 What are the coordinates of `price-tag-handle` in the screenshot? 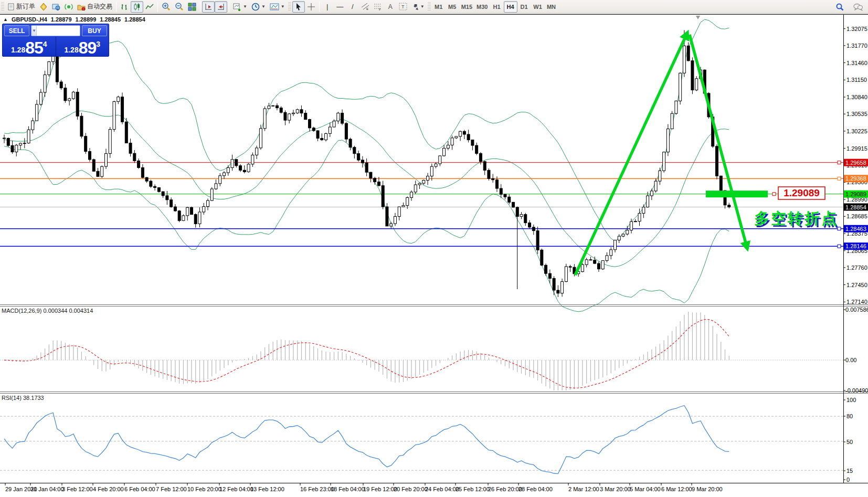 It's located at (774, 194).